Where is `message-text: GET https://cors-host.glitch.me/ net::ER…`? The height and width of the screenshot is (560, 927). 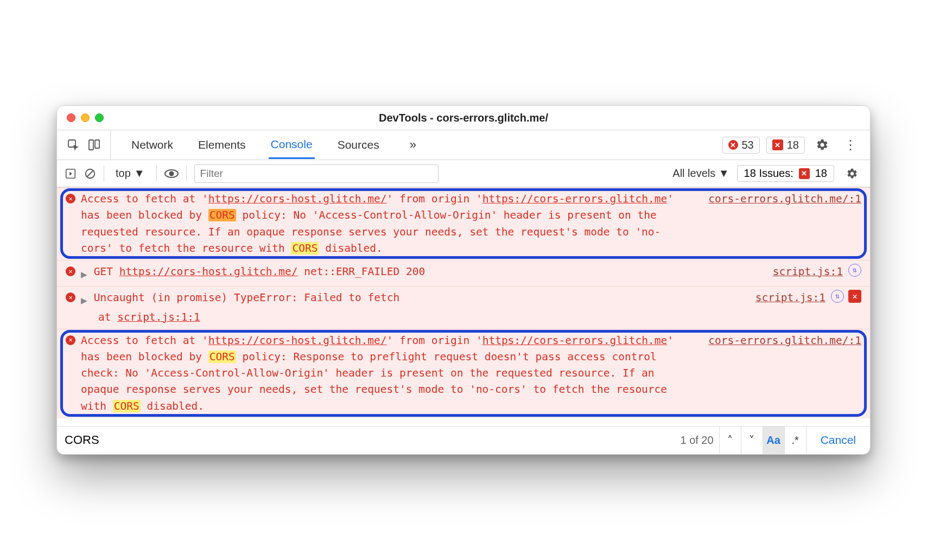
message-text: GET https://cors-host.glitch.me/ net::ER… is located at coordinates (426, 272).